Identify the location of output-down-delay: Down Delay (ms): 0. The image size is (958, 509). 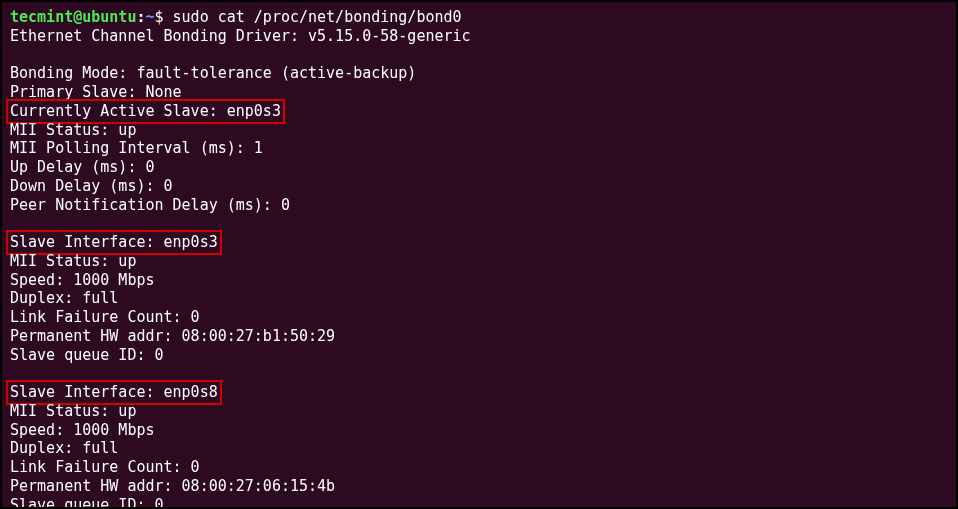
(479, 186).